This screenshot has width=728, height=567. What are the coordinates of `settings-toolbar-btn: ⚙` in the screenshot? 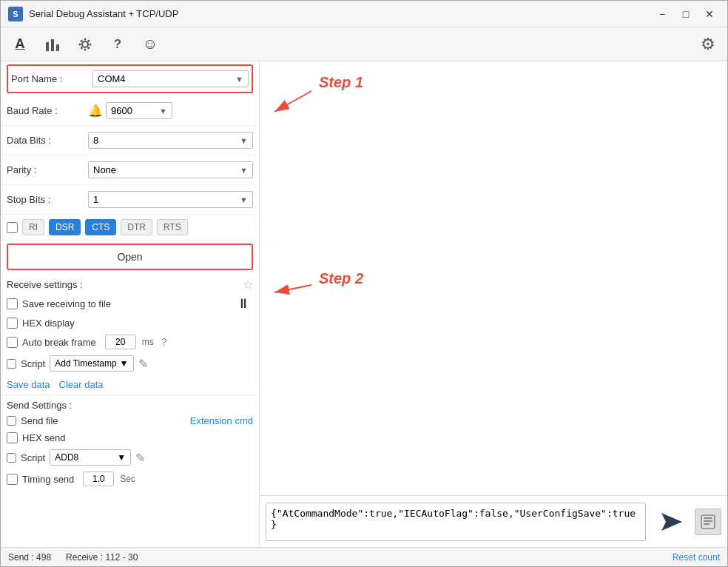 It's located at (708, 44).